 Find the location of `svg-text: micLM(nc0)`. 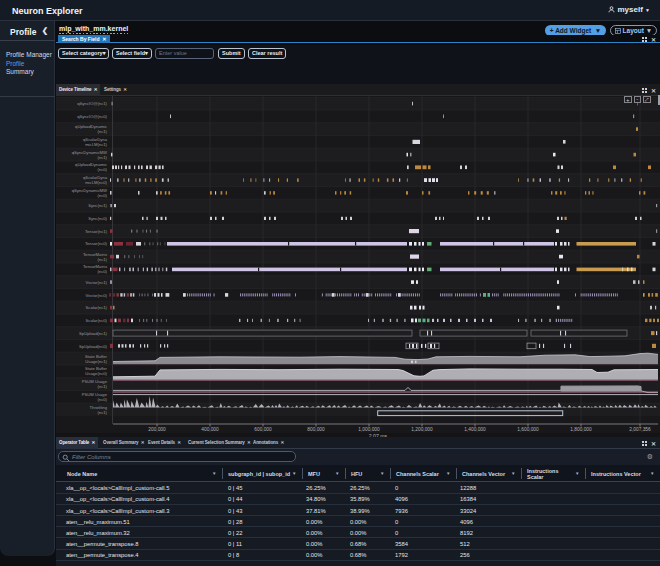

svg-text: micLM(nc0) is located at coordinates (96, 182).